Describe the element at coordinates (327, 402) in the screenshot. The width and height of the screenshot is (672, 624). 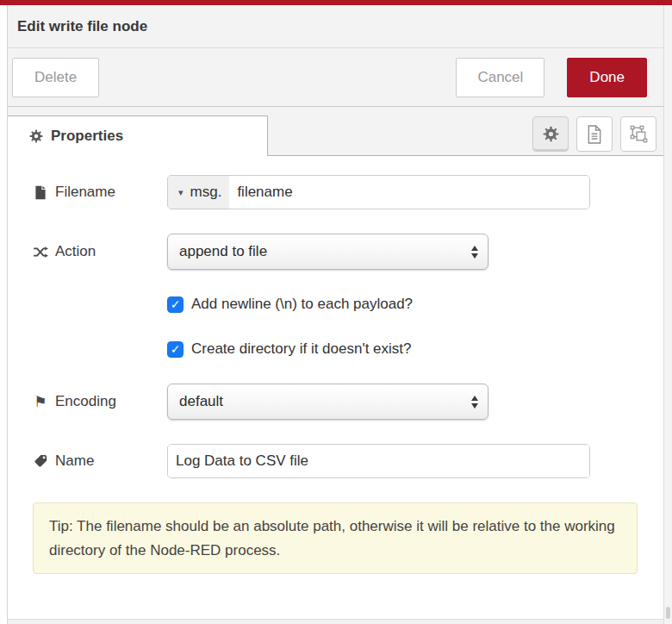
I see `encoding-select: default` at that location.